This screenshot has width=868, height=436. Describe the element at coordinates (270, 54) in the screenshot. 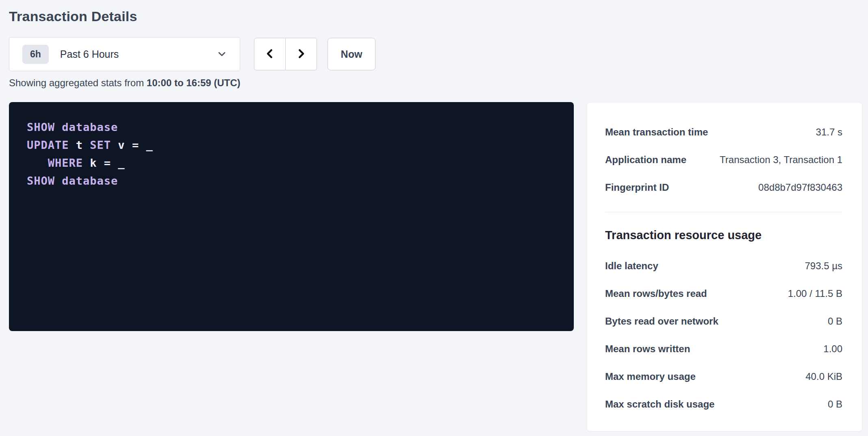

I see `chevron-left-icon` at that location.